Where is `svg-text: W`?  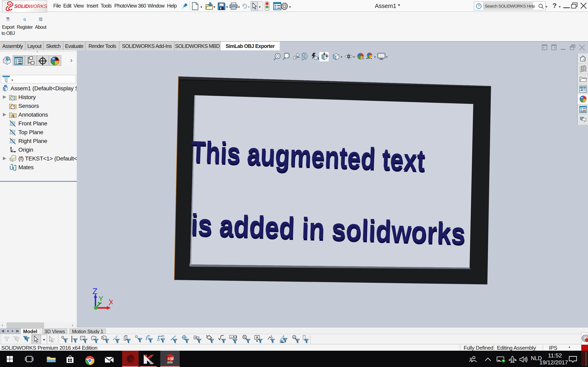 svg-text: W is located at coordinates (172, 359).